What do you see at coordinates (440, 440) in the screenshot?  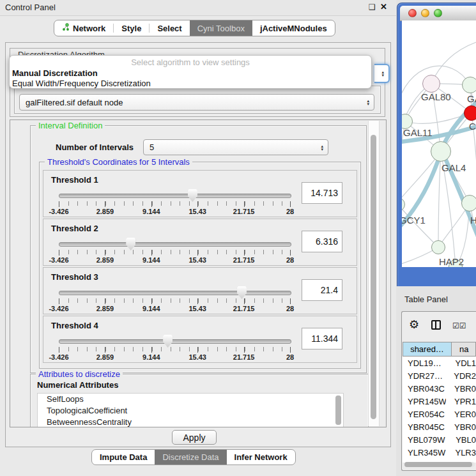 I see `table-row: YBL079WYBL0` at bounding box center [440, 440].